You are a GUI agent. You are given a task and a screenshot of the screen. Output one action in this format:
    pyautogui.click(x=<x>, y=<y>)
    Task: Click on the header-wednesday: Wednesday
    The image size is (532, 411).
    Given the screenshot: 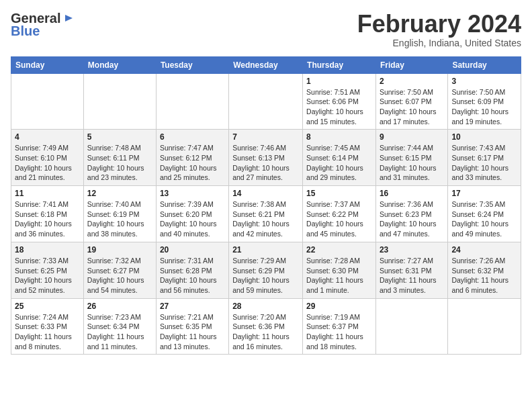 What is the action you would take?
    pyautogui.click(x=266, y=64)
    